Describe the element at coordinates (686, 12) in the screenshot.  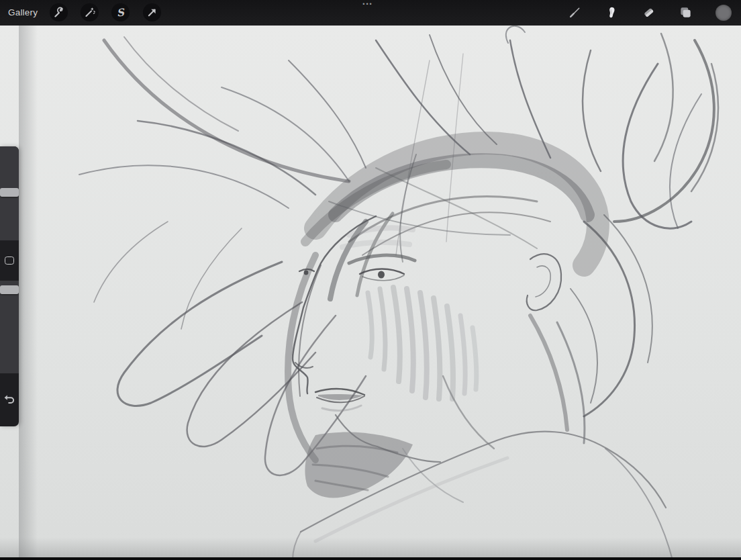
I see `layers-icon` at that location.